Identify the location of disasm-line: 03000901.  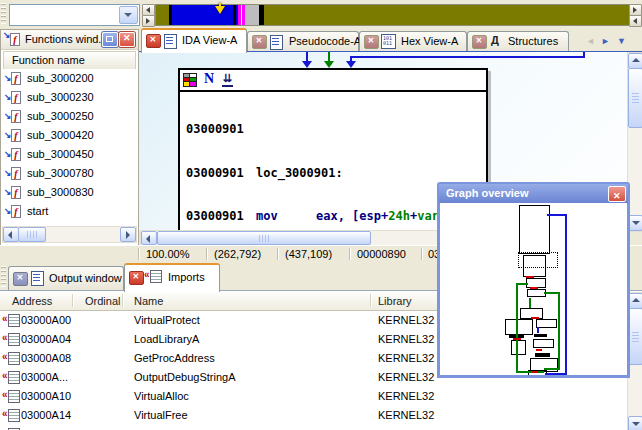
(327, 130).